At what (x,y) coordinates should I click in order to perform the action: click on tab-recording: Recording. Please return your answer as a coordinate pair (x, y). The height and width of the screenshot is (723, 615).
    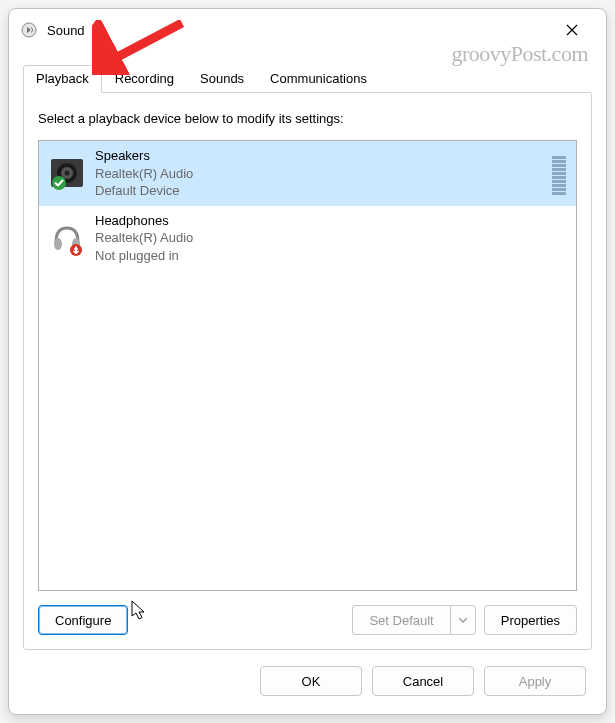
    Looking at the image, I should click on (144, 78).